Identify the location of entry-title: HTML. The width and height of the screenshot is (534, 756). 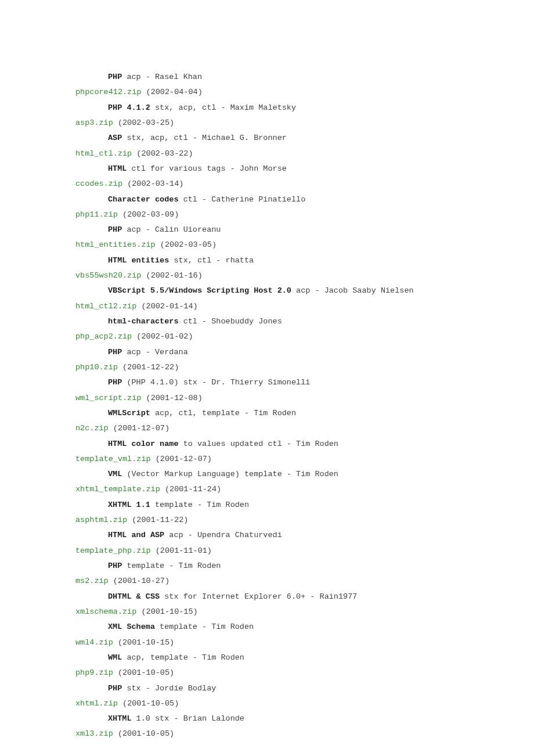
(117, 168).